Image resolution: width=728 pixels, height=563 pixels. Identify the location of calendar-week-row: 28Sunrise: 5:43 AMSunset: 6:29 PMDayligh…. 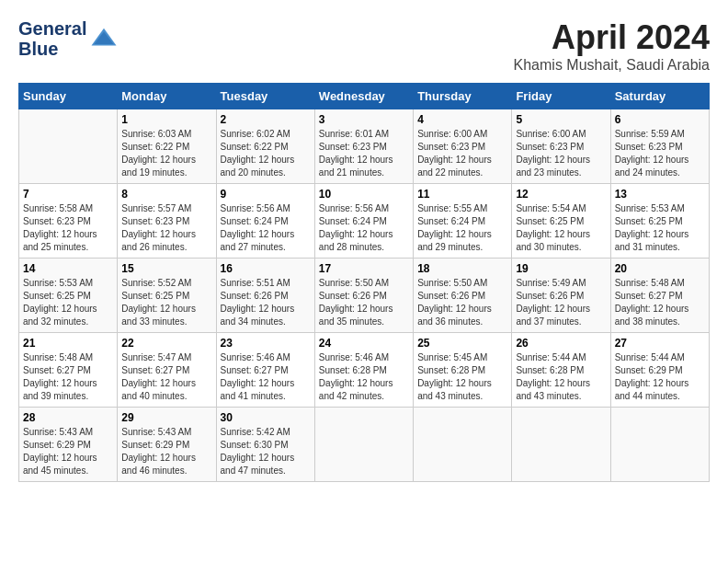
(364, 445).